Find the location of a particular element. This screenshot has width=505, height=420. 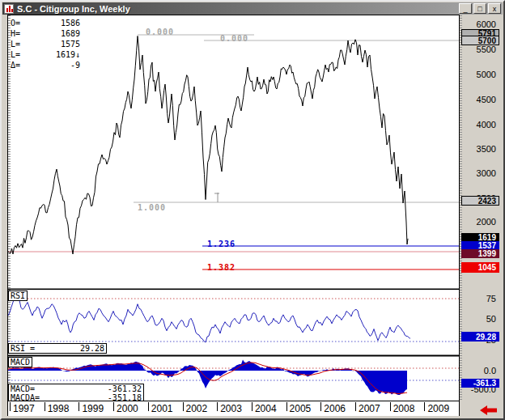

right-ruler is located at coordinates (461, 207).